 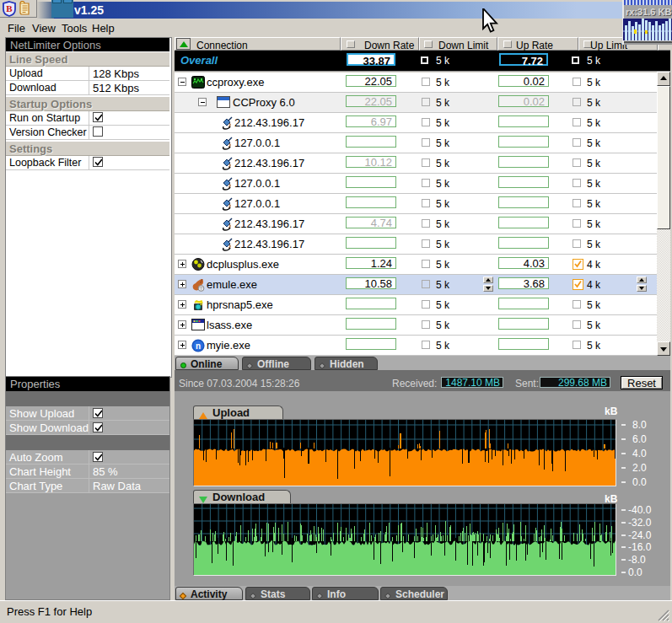 What do you see at coordinates (9, 8) in the screenshot?
I see `svg-text: B` at bounding box center [9, 8].